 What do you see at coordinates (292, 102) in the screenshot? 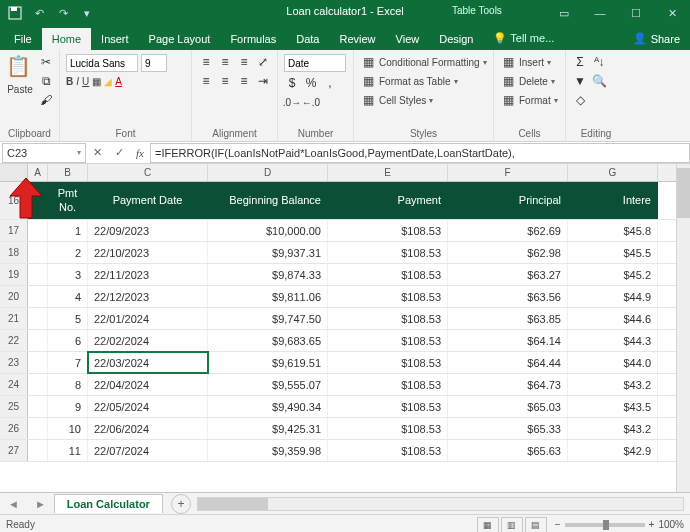
I see `increase-decimal-icon: .0→` at bounding box center [292, 102].